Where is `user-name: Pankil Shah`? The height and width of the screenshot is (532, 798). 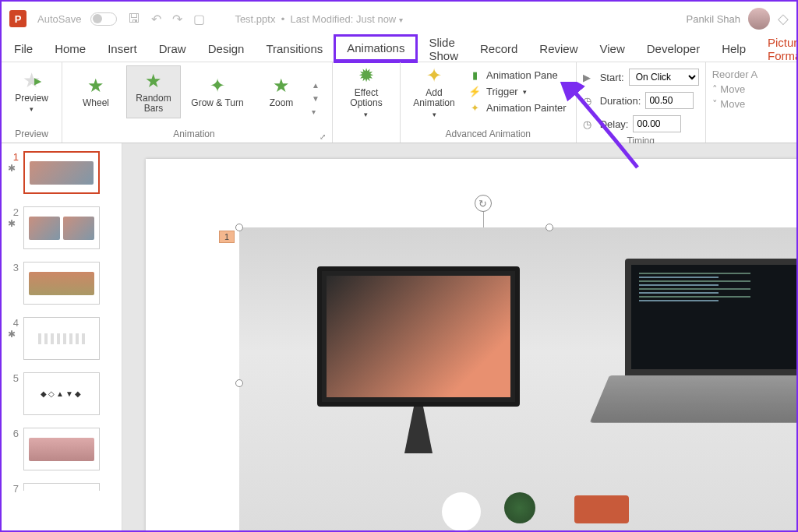
user-name: Pankil Shah is located at coordinates (714, 19).